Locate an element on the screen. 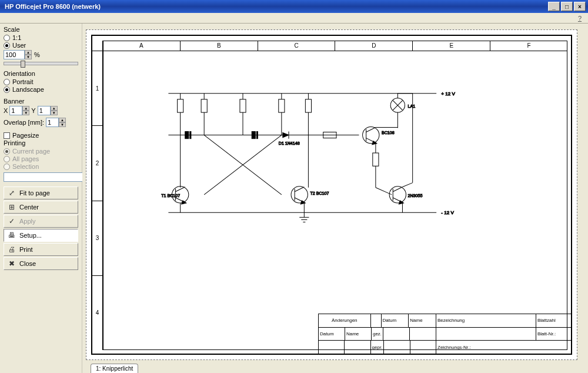  tb-header: Änderungen is located at coordinates (345, 321).